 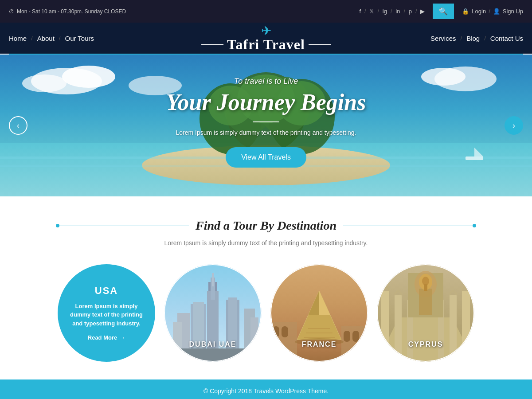 I want to click on main-nav: Home / About / Our Tours ✈ Tafri Travel …, so click(x=266, y=38).